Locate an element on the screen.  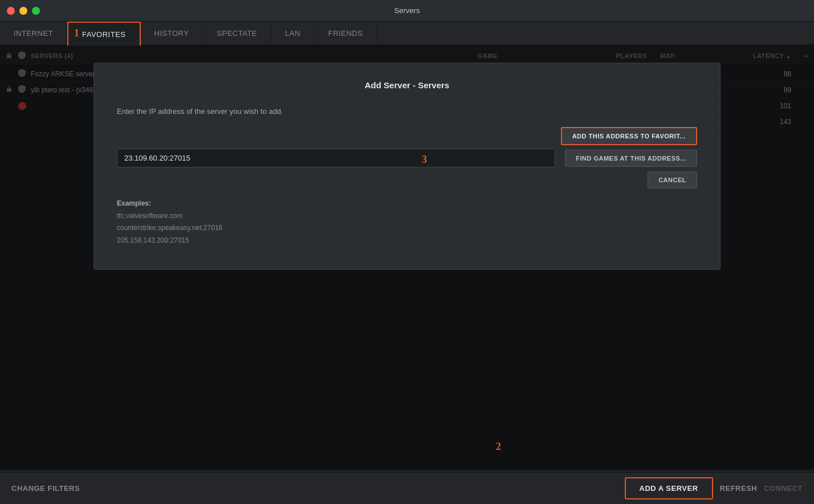
titlebar: Servers is located at coordinates (407, 11).